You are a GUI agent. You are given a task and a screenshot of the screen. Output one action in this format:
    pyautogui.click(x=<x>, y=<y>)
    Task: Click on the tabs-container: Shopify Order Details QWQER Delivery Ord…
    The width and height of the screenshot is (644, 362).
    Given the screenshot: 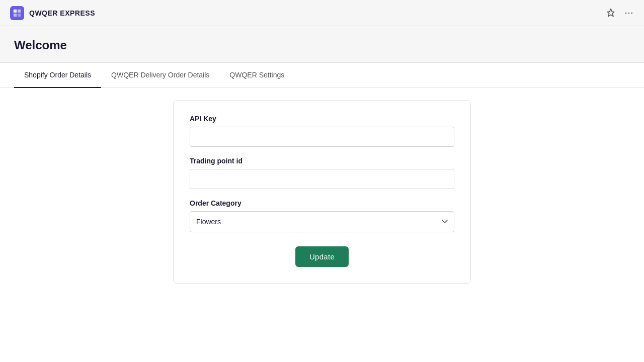 What is the action you would take?
    pyautogui.click(x=322, y=75)
    